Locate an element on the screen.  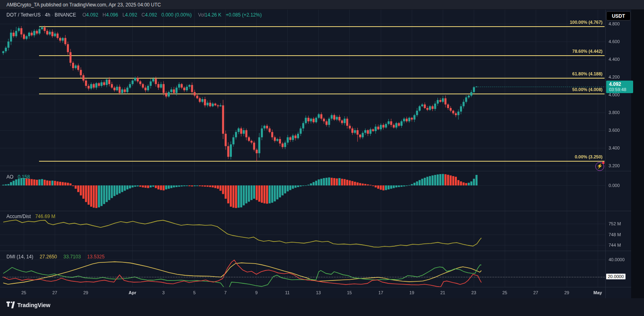
open-value: 4.092 is located at coordinates (92, 15).